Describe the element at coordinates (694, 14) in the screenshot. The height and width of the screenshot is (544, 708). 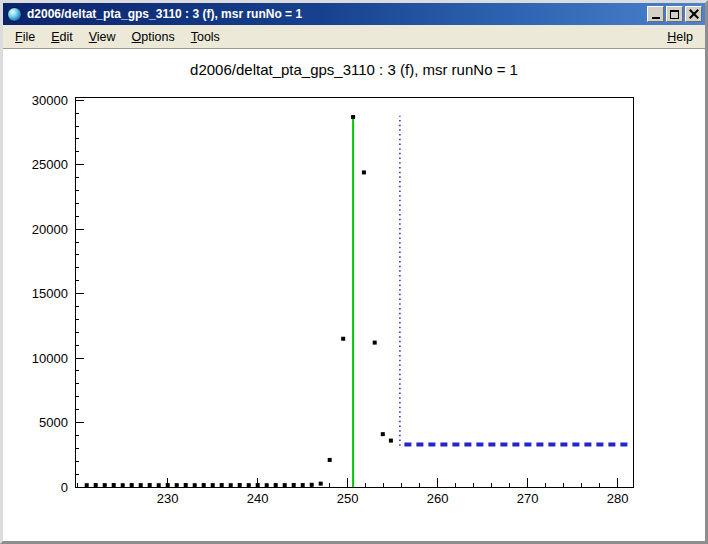
I see `close-button` at that location.